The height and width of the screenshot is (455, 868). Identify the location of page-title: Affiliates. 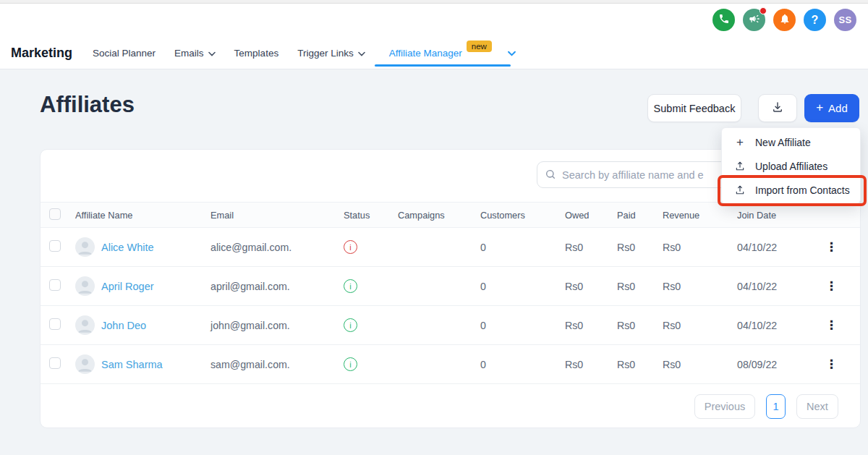
(87, 105).